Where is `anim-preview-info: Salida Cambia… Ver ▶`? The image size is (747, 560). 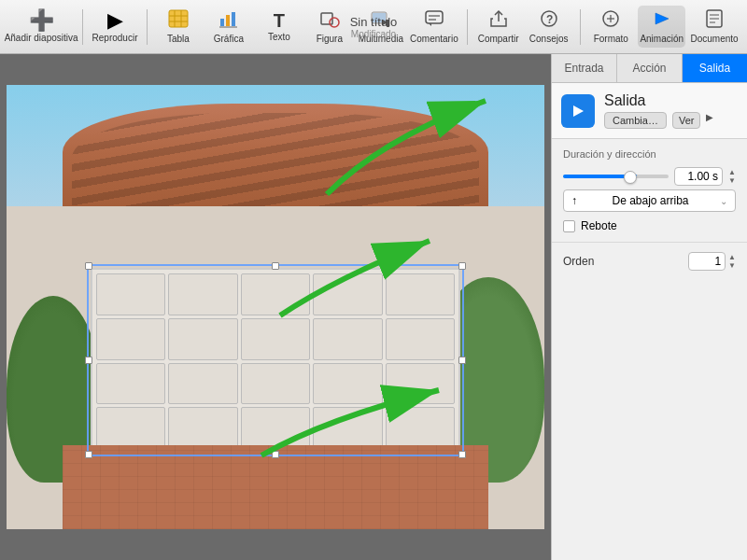
anim-preview-info: Salida Cambia… Ver ▶ is located at coordinates (659, 110).